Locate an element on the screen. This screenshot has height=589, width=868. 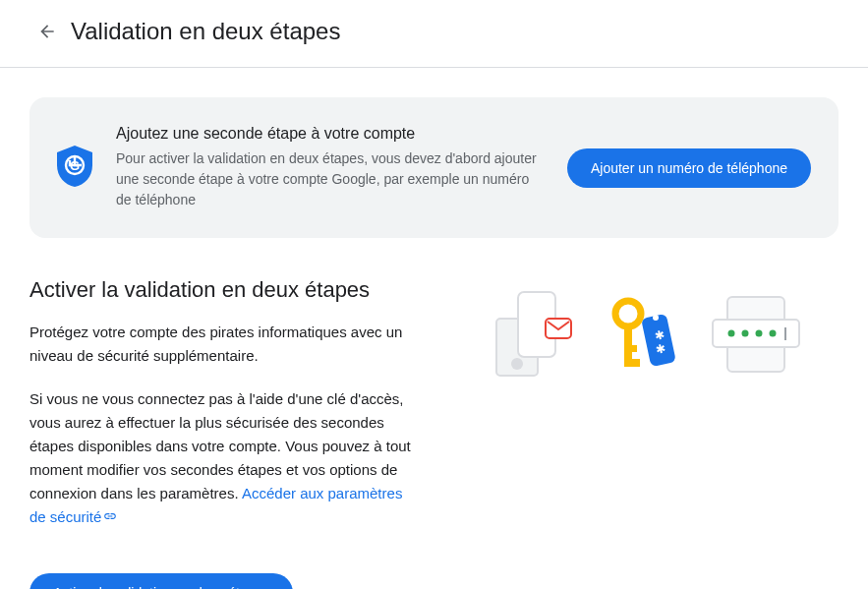
key-icon: ✱ ✱ is located at coordinates (643, 334).